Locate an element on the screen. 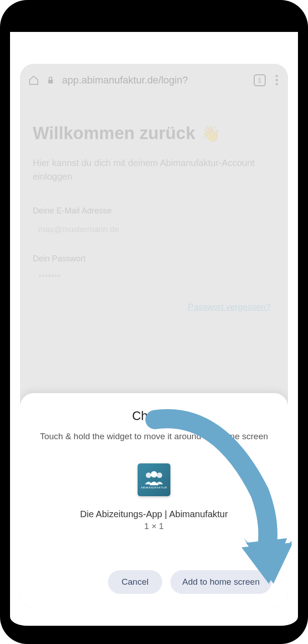  app-icon-label: ABIMANUFAKTUR is located at coordinates (154, 488).